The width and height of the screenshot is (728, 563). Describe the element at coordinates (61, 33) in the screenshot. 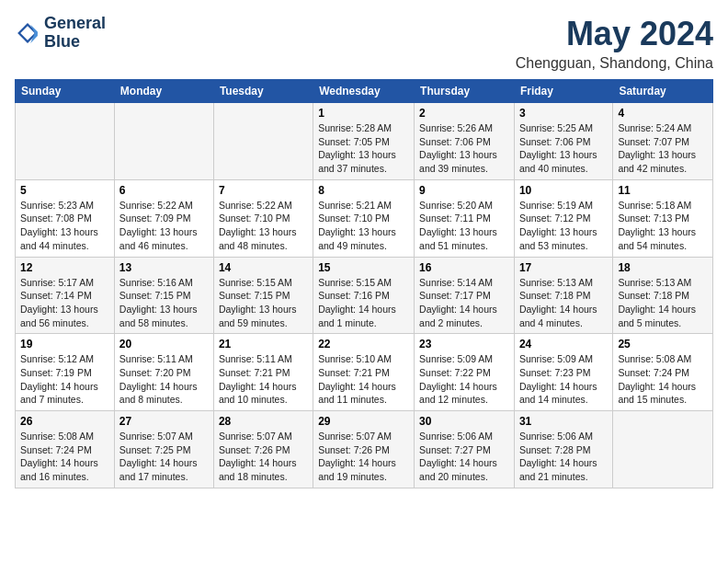

I see `logo: General Blue` at that location.